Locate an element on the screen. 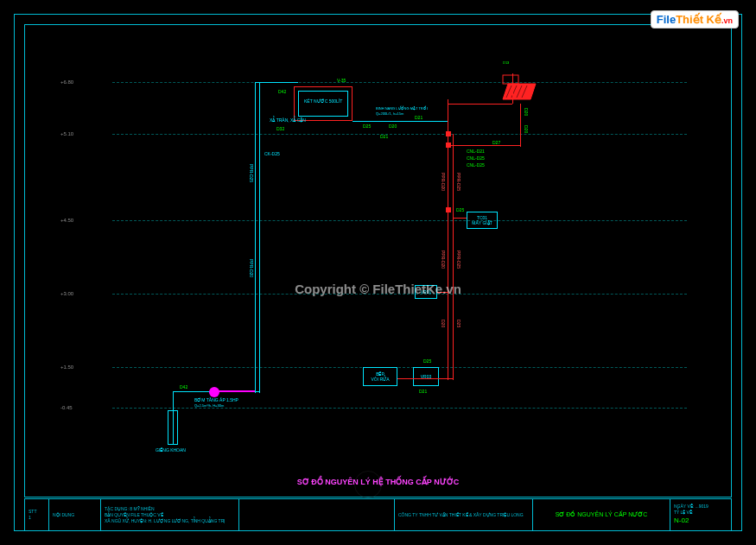 The width and height of the screenshot is (756, 545). vr03-d: D25 is located at coordinates (427, 361).